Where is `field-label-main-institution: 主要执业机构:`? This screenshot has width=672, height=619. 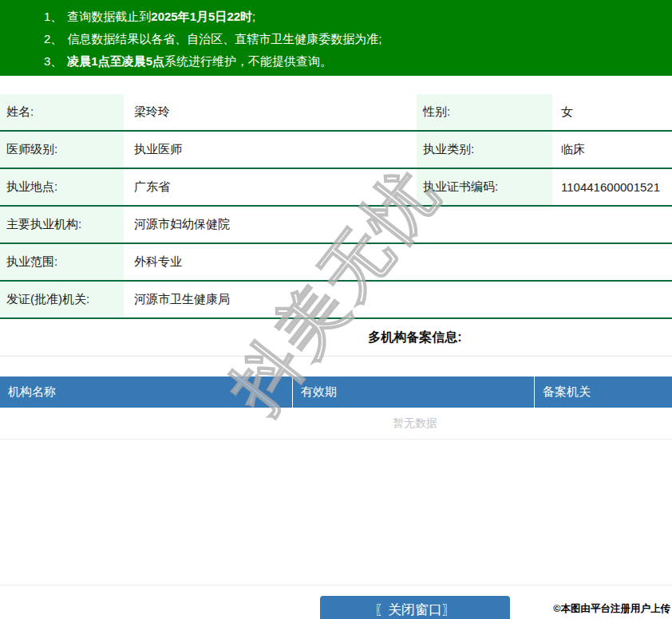
field-label-main-institution: 主要执业机构: is located at coordinates (62, 225).